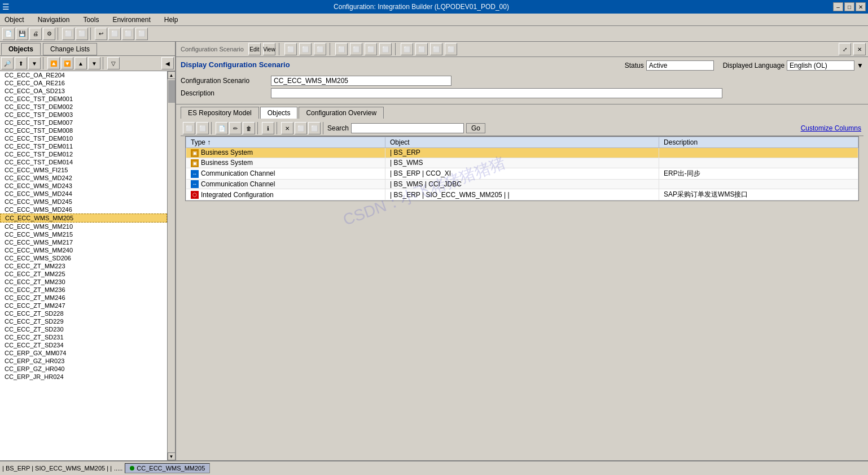 The image size is (868, 475). What do you see at coordinates (371, 49) in the screenshot?
I see `right-tb-6: ⬜` at bounding box center [371, 49].